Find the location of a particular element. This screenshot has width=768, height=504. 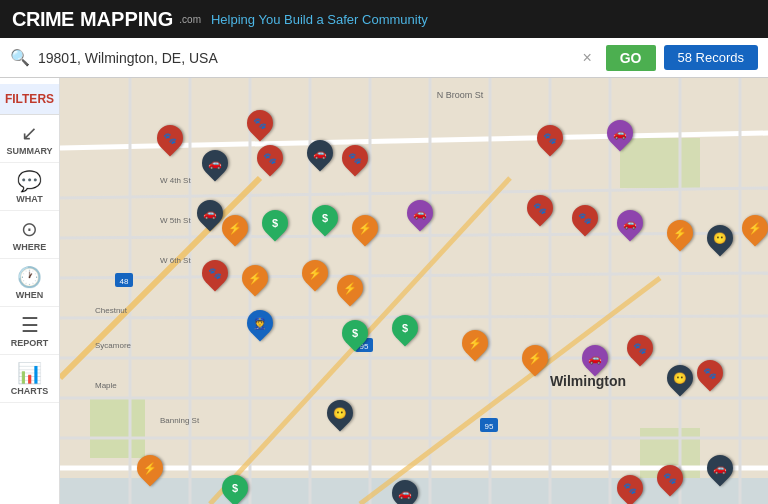

sidebar-label-when: WHEN is located at coordinates (30, 295).